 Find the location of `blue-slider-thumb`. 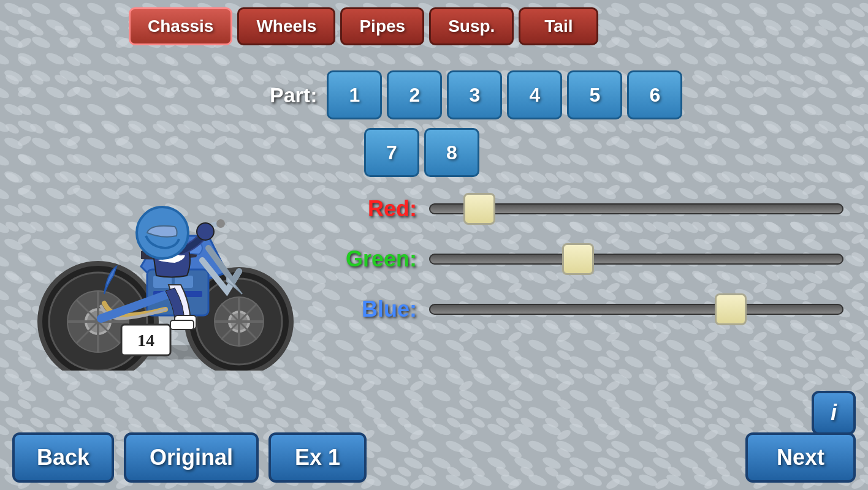

blue-slider-thumb is located at coordinates (731, 309).